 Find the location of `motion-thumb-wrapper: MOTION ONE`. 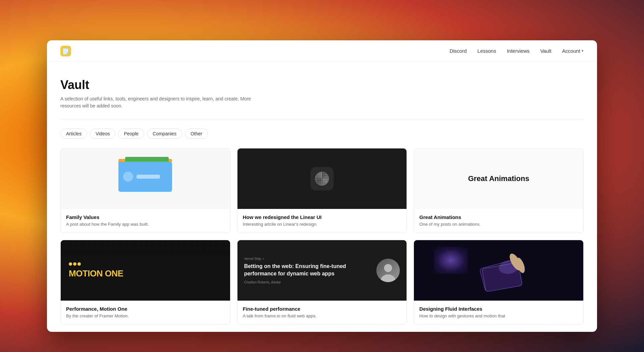

motion-thumb-wrapper: MOTION ONE is located at coordinates (146, 270).